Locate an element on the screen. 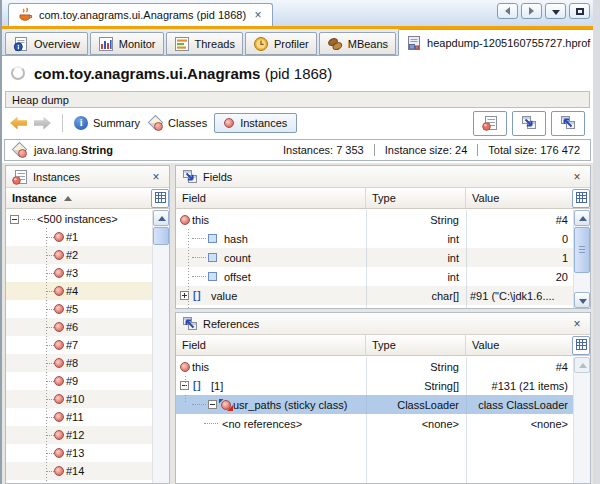 The width and height of the screenshot is (600, 484). tab-heapdump-1205160755727-hprof: heapdump-1205160755727.hprof× is located at coordinates (499, 42).